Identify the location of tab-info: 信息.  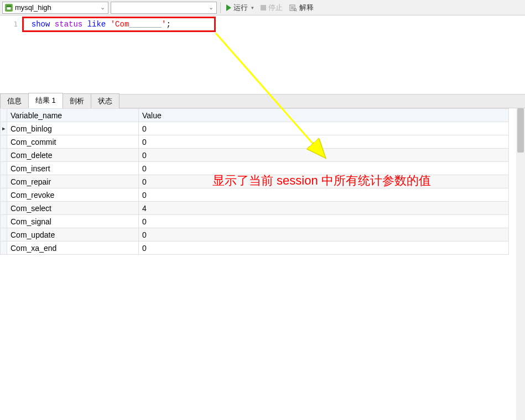
(14, 101).